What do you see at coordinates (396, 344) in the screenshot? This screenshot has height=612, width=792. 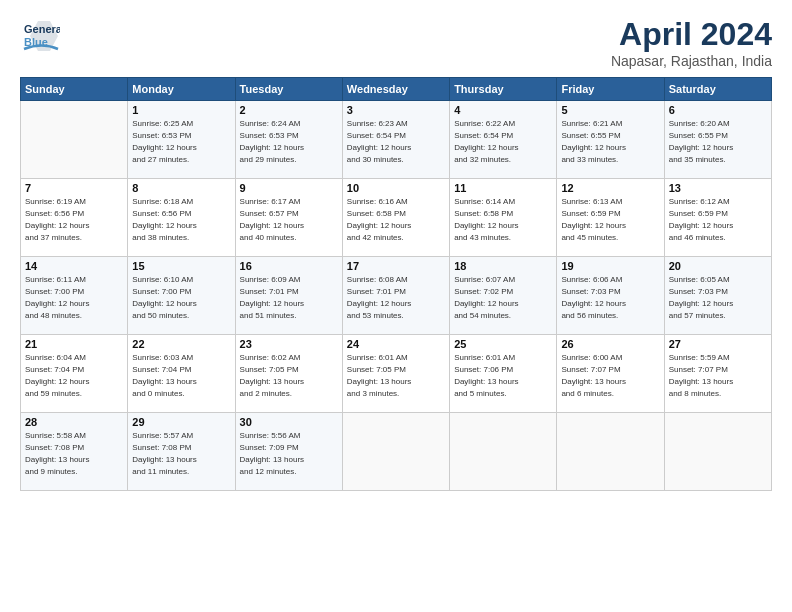 I see `day-number: 24` at bounding box center [396, 344].